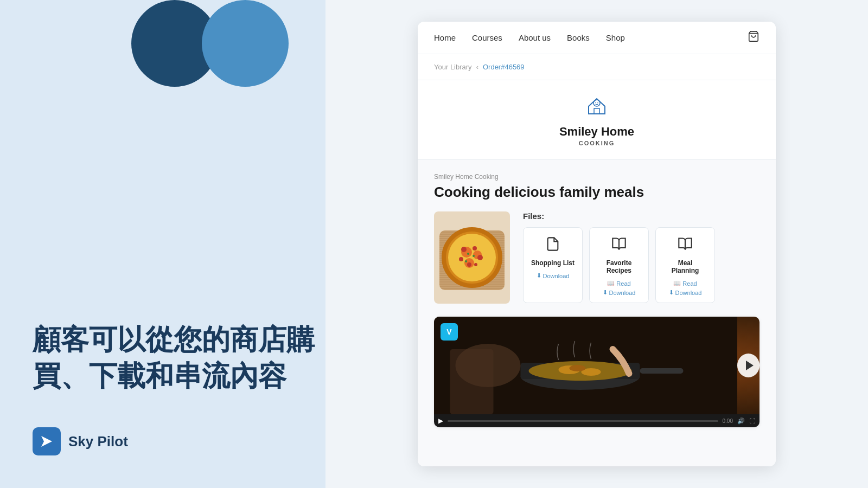 This screenshot has height=488, width=868. I want to click on skypilot-icon, so click(47, 441).